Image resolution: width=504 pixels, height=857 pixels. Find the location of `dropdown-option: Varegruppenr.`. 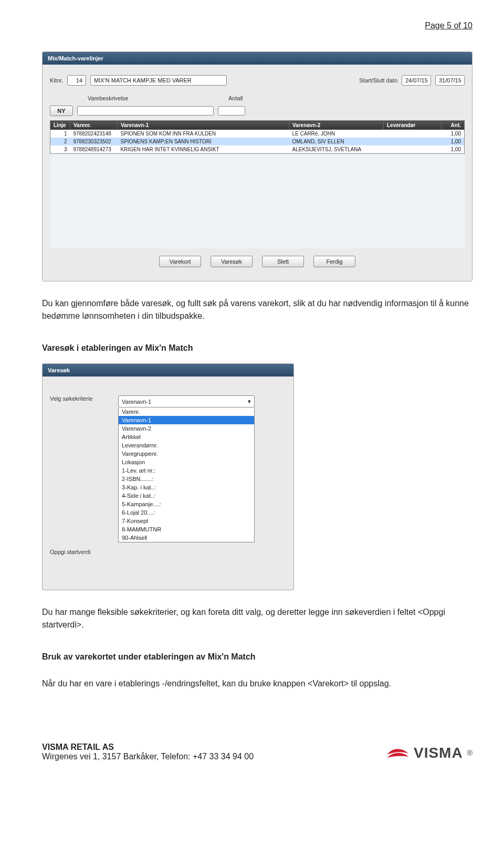

dropdown-option: Varegruppenr. is located at coordinates (186, 454).